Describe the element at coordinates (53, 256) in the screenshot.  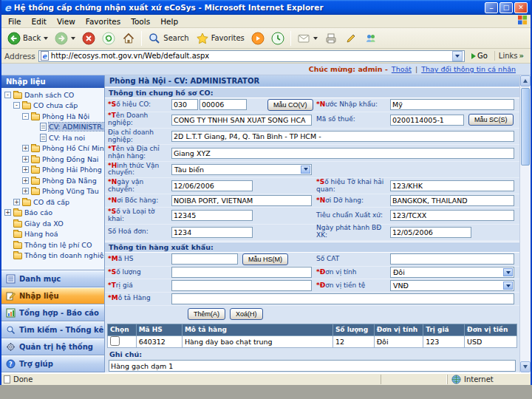
I see `tree-item-thong-tin-doanh-nghiep: Thông tin doanh nghiệp` at that location.